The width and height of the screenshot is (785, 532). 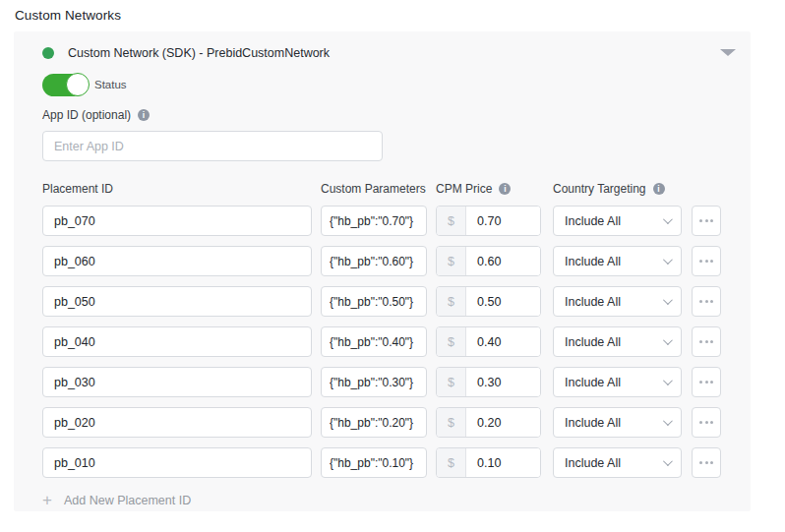 What do you see at coordinates (505, 189) in the screenshot?
I see `cpm-price-info-icon: i` at bounding box center [505, 189].